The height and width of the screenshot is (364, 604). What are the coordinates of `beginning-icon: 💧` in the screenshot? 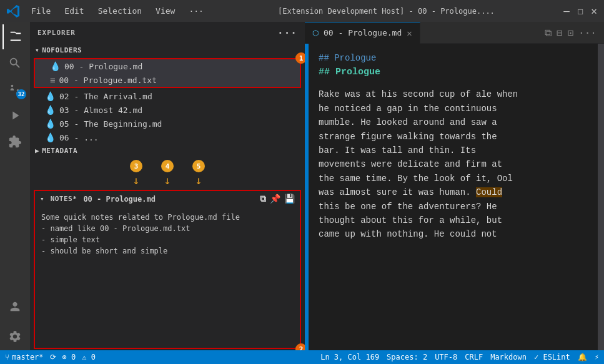 It's located at (50, 124).